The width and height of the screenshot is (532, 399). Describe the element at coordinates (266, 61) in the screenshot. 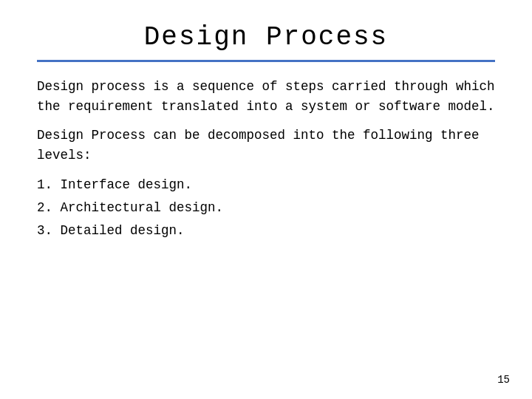

I see `title-divider` at that location.